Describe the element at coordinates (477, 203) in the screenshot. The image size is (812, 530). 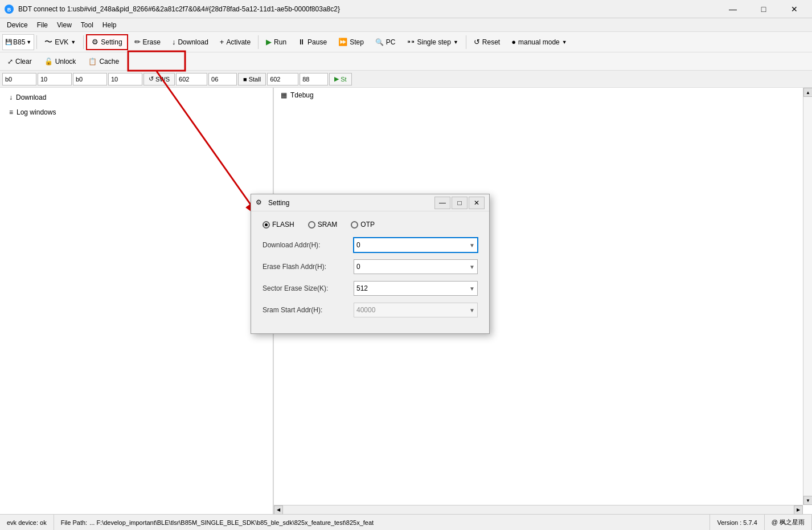
I see `dialog-close-button: ✕` at that location.